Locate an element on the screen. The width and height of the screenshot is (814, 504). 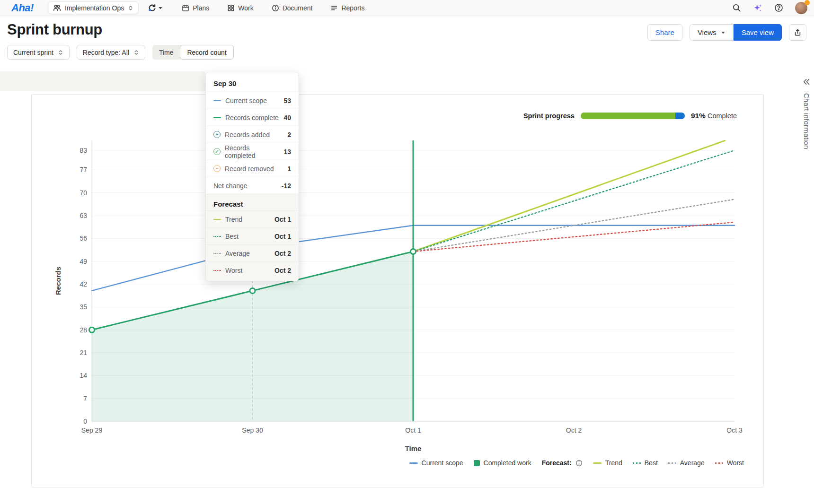
records-complete-swatch is located at coordinates (217, 118).